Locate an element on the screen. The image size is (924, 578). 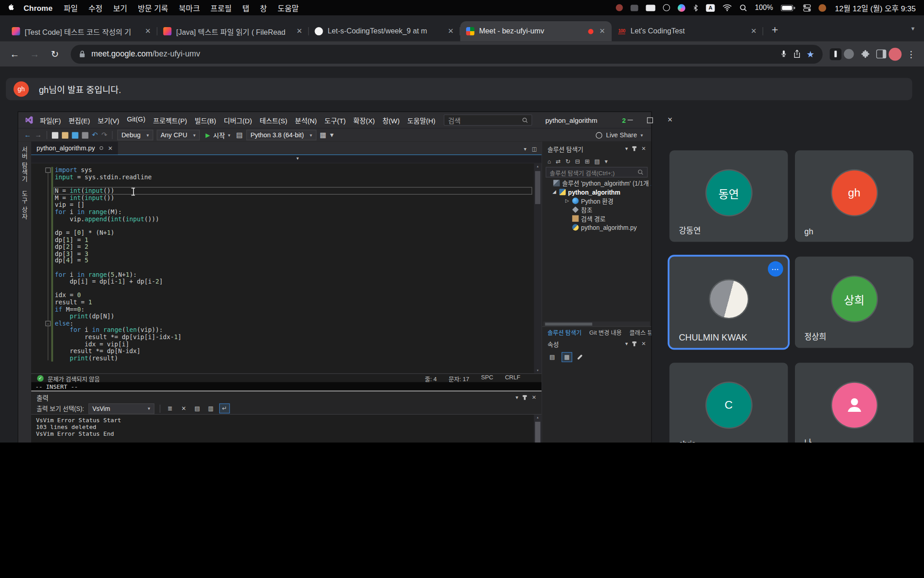
code-line: idx = 0 is located at coordinates (286, 295).